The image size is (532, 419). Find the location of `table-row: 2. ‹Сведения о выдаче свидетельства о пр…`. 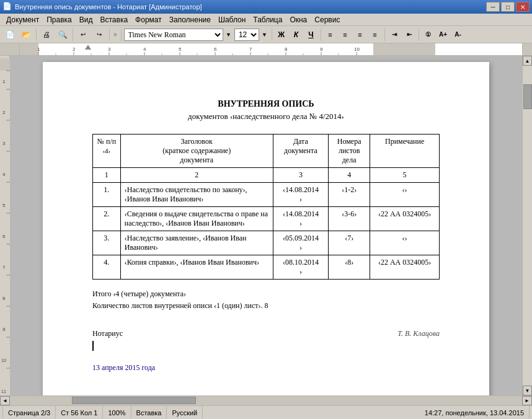

table-row: 2. ‹Сведения о выдаче свидетельства о пр… is located at coordinates (267, 219).